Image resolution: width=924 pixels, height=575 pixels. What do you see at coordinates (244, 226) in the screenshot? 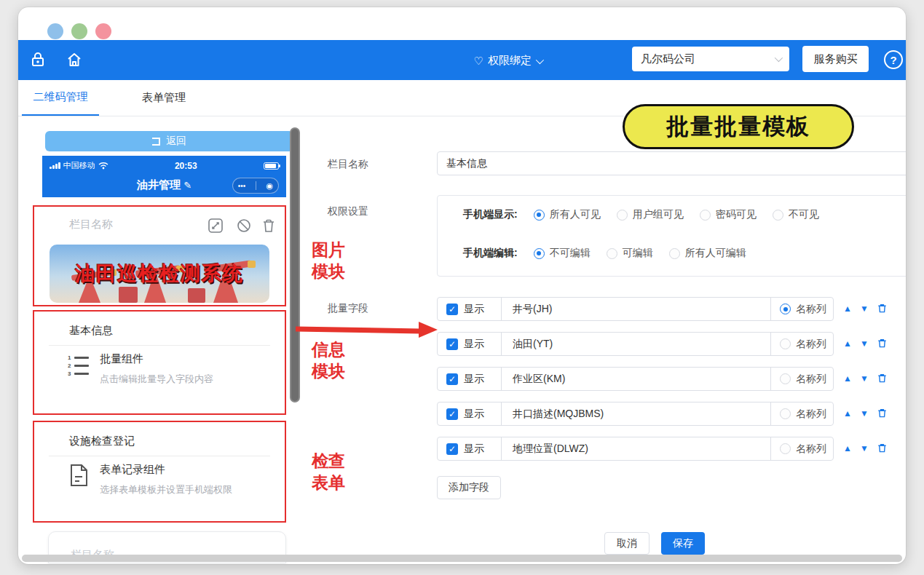
I see `disable-icon` at bounding box center [244, 226].